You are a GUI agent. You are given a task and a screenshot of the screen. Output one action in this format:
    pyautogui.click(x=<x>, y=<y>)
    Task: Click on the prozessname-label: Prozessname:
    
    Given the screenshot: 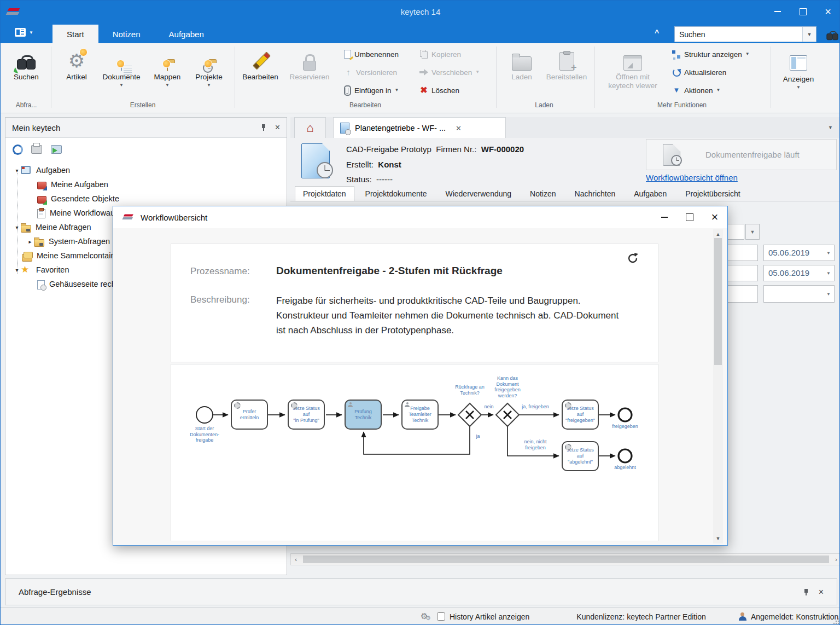 What is the action you would take?
    pyautogui.click(x=220, y=271)
    